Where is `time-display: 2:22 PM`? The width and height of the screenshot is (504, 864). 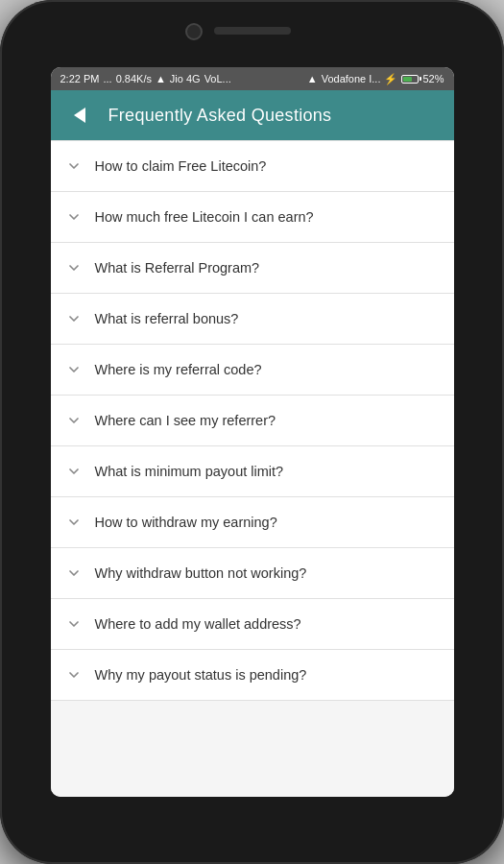 time-display: 2:22 PM is located at coordinates (81, 79).